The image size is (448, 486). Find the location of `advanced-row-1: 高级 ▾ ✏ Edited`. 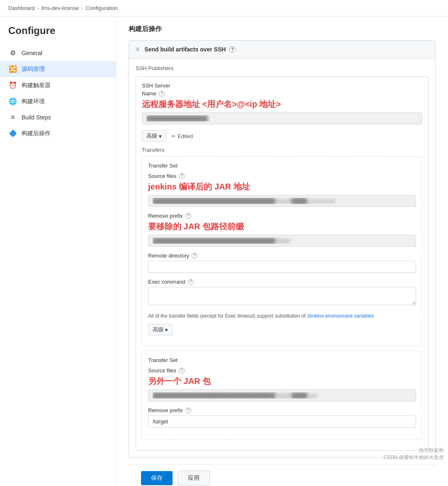

advanced-row-1: 高级 ▾ ✏ Edited is located at coordinates (282, 136).